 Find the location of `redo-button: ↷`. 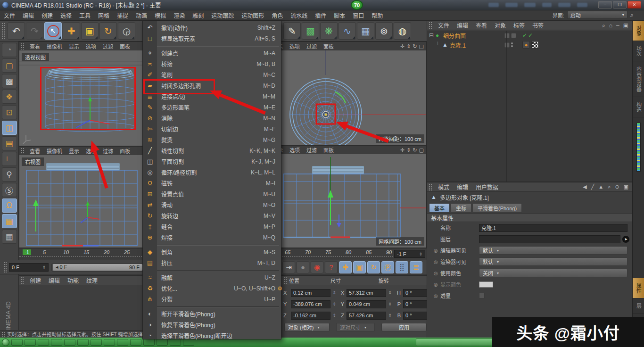

redo-button: ↷ is located at coordinates (35, 31).